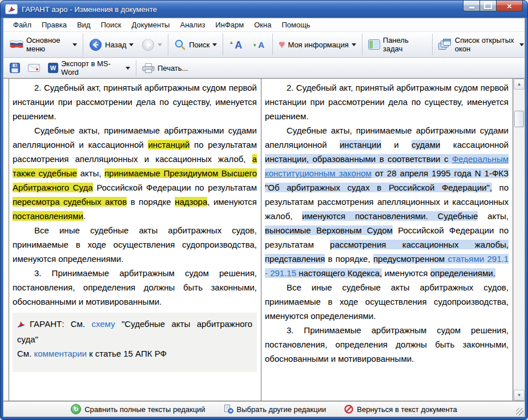  I want to click on toolbar-primary: Основное меню Назад, so click(264, 45).